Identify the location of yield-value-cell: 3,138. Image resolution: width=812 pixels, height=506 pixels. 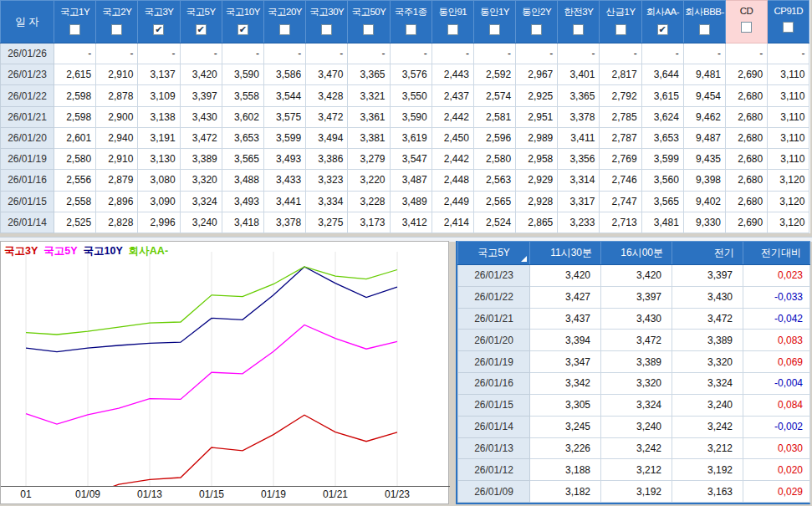
(159, 117).